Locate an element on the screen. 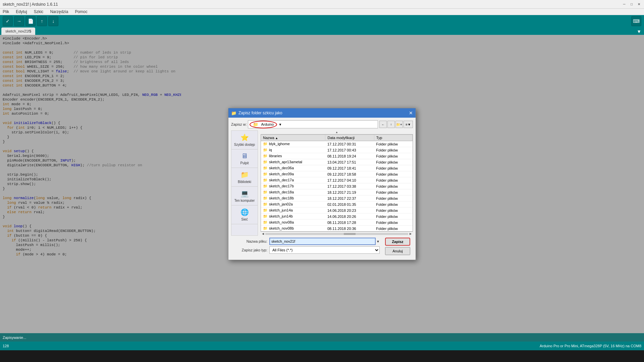 The image size is (644, 362). menu-help: Pomoc is located at coordinates (81, 12).